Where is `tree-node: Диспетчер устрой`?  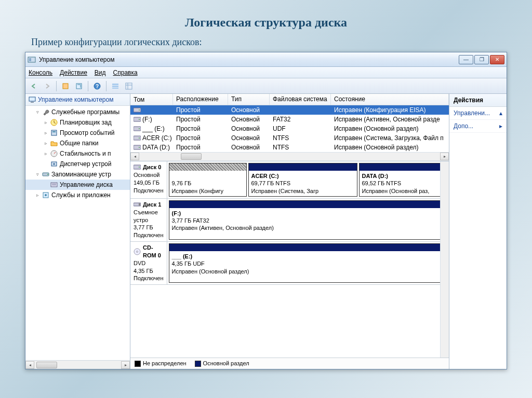 tree-node: Диспетчер устрой is located at coordinates (78, 164).